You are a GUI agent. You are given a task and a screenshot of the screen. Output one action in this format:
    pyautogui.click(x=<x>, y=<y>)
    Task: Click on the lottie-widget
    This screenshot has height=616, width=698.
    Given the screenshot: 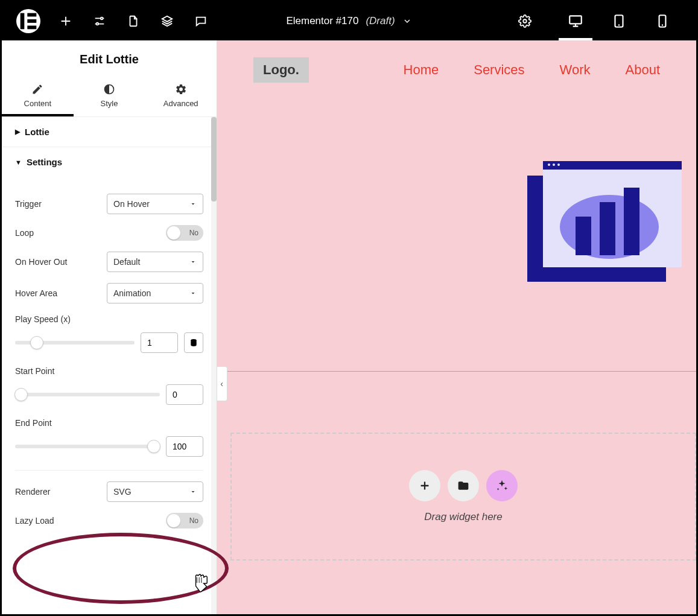 What is the action you would take?
    pyautogui.click(x=604, y=221)
    